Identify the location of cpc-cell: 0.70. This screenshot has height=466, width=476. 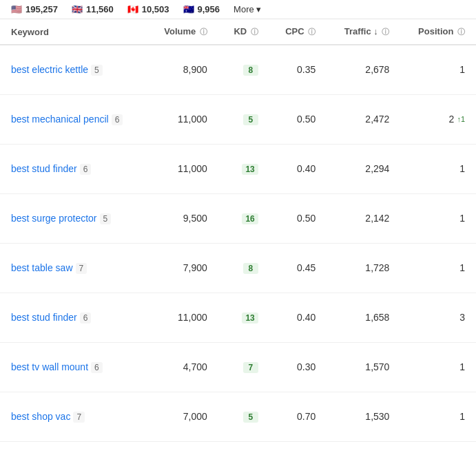
(298, 416).